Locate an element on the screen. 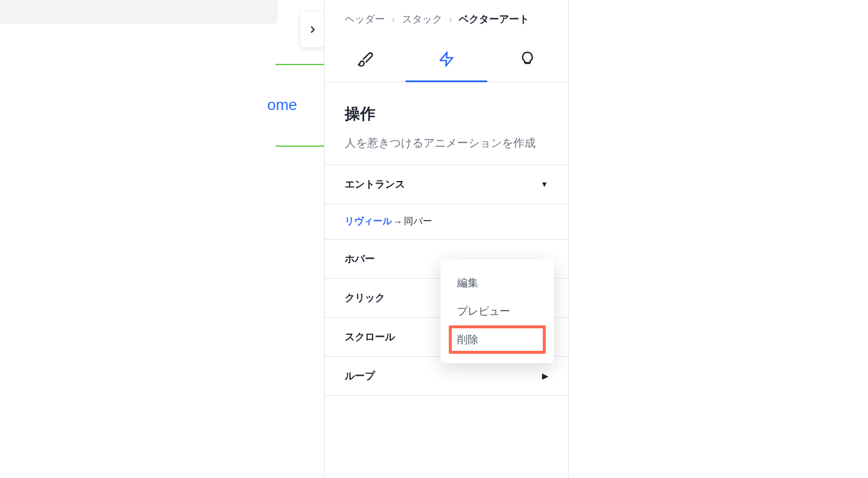 The image size is (868, 478). reveal-link: リヴィール is located at coordinates (368, 221).